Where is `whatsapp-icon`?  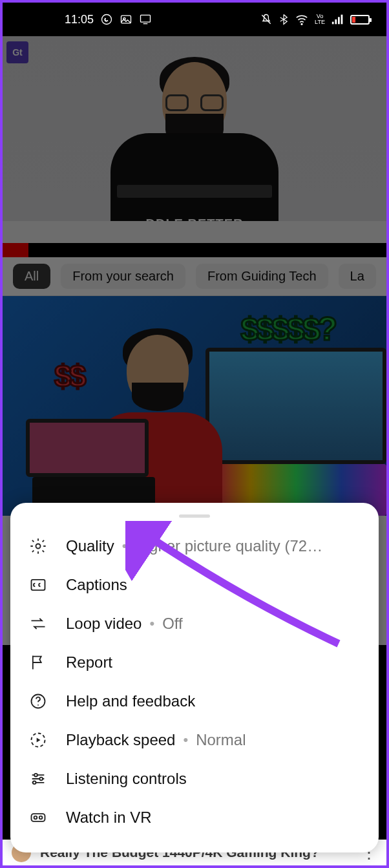
whatsapp-icon is located at coordinates (107, 19).